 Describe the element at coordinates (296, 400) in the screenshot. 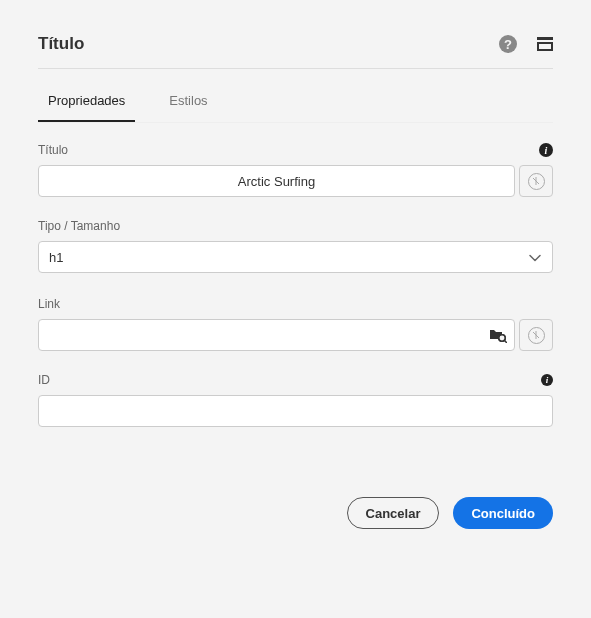

I see `field-id: ID i` at that location.